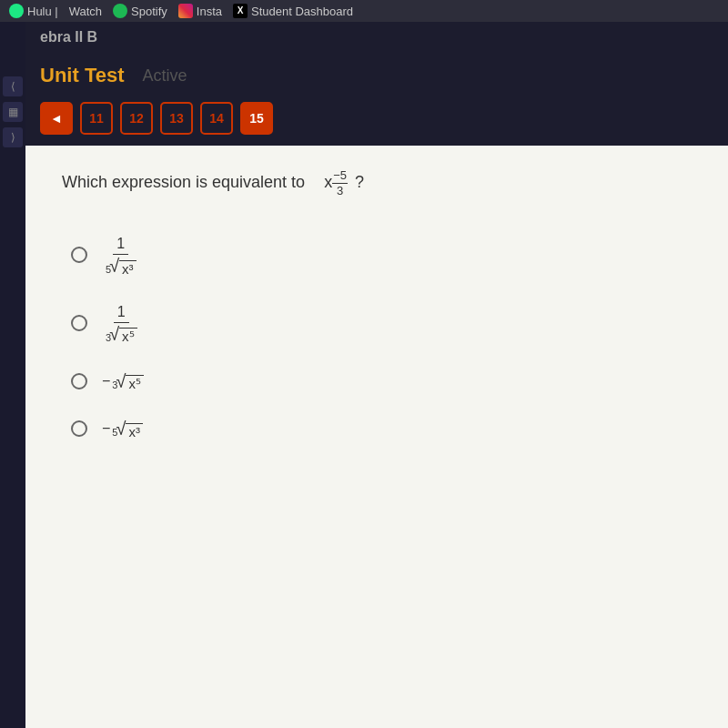  Describe the element at coordinates (82, 76) in the screenshot. I see `unit-test-title: Unit Test` at that location.